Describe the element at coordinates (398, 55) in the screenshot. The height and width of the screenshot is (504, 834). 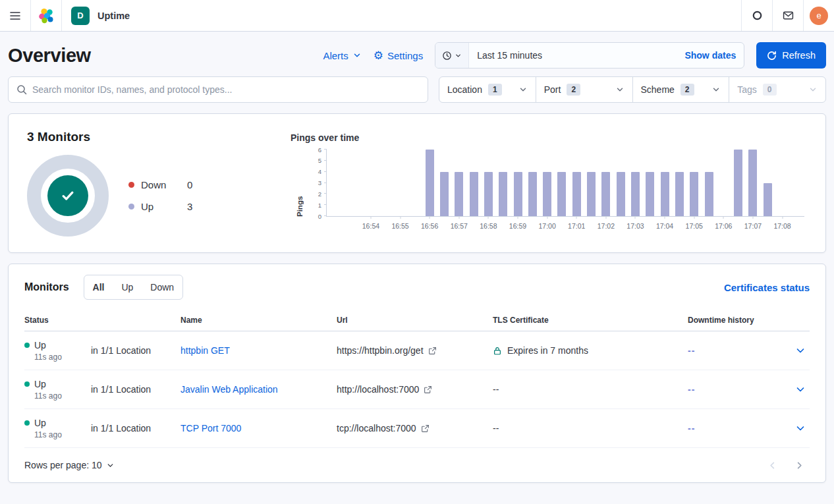
I see `settings-link: ⚙ Settings` at that location.